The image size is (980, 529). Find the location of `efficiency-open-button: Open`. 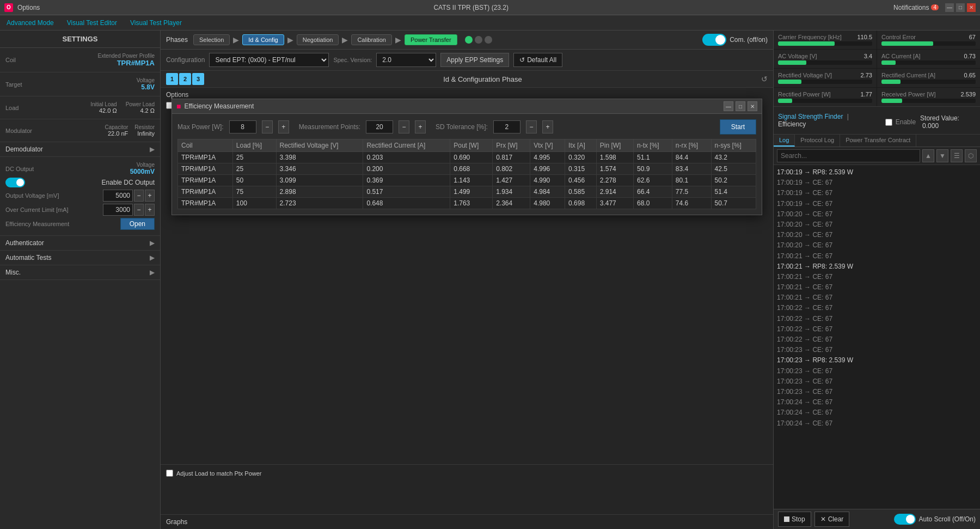

efficiency-open-button: Open is located at coordinates (137, 224).